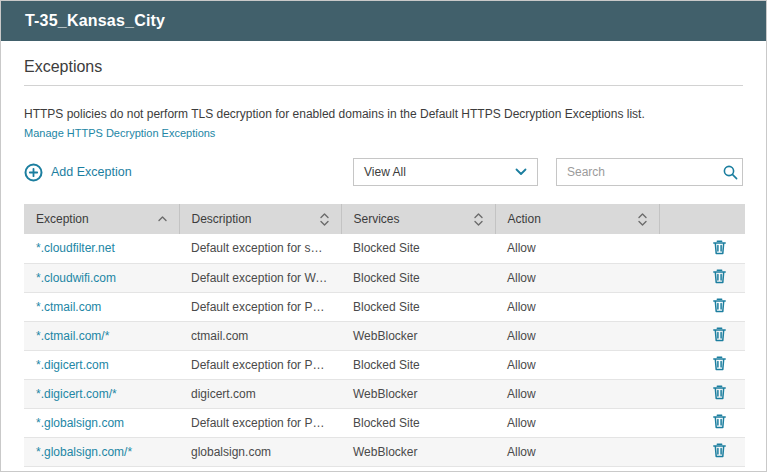  I want to click on column-header-description: Description, so click(260, 219).